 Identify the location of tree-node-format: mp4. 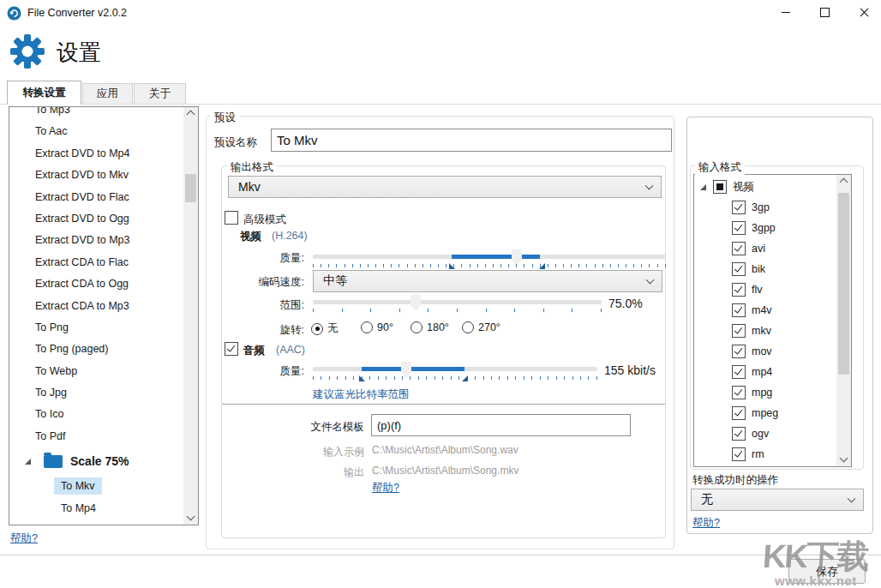
(773, 372).